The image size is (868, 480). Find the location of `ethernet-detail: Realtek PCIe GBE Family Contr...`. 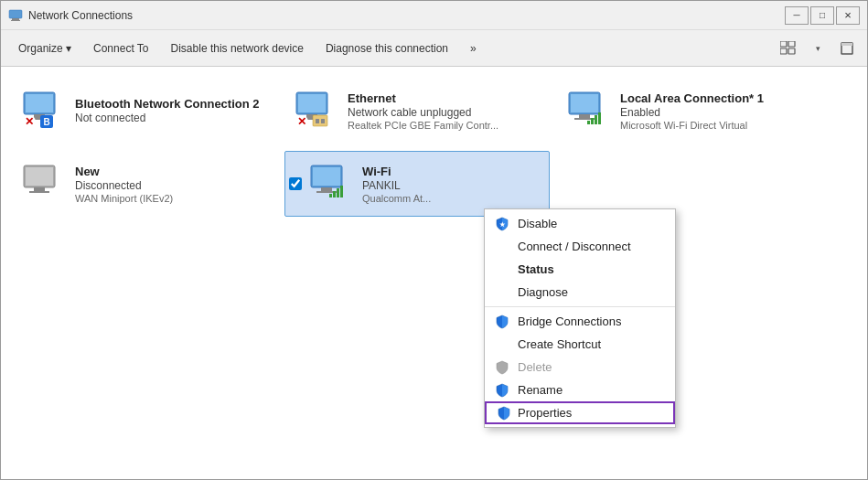

ethernet-detail: Realtek PCIe GBE Family Contr... is located at coordinates (423, 125).